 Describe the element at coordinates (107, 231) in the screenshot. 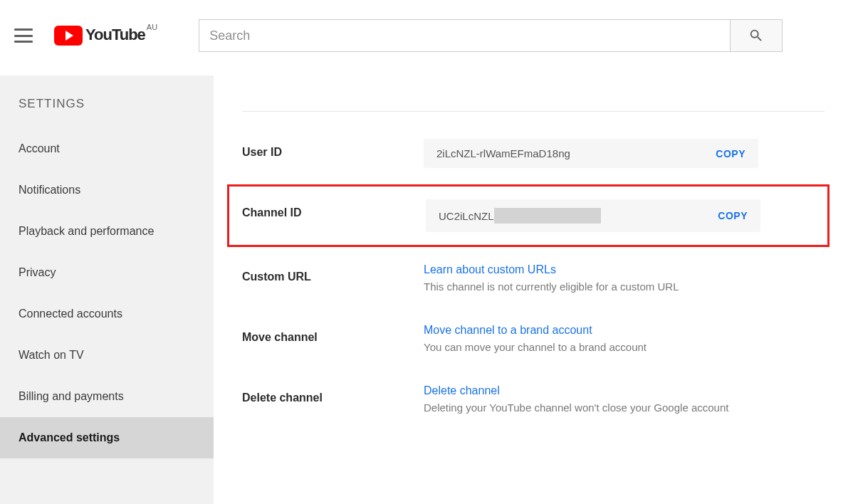

I see `sidebar-item-playback: Playback and performance` at that location.